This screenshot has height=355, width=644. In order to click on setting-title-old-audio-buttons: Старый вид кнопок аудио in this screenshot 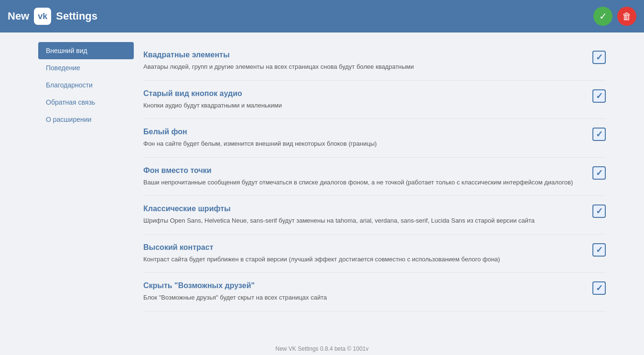, I will do `click(364, 94)`.